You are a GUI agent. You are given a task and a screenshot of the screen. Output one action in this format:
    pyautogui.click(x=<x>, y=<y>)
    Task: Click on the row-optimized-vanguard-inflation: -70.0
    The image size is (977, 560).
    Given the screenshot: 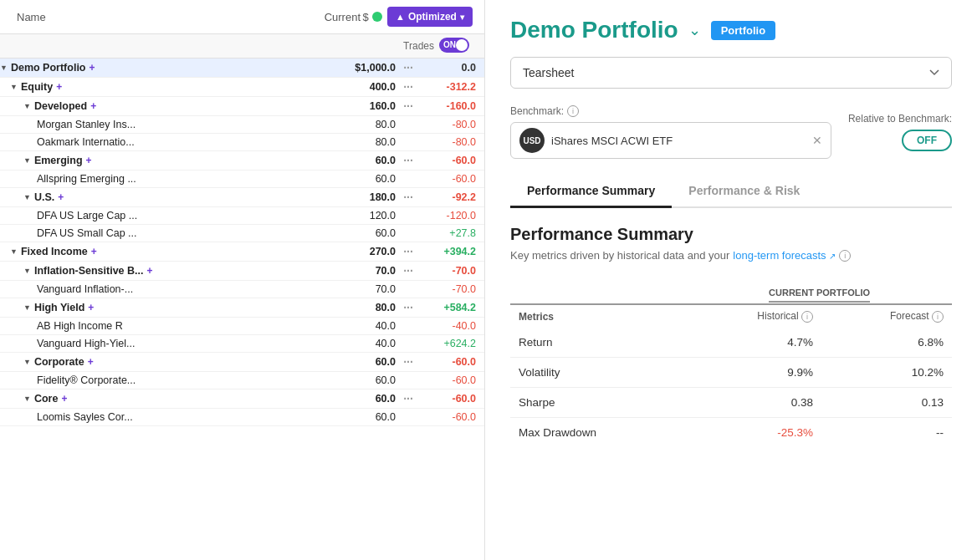 What is the action you would take?
    pyautogui.click(x=451, y=289)
    